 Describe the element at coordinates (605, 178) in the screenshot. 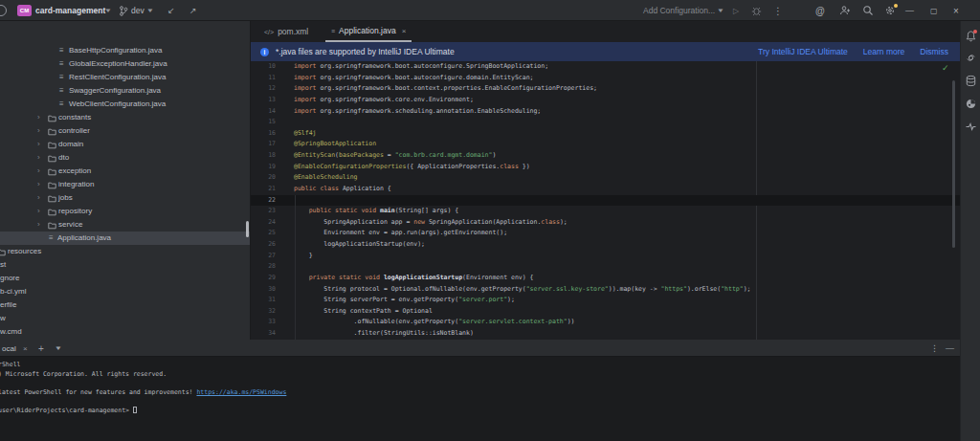

I see `code-line: 20@EnableScheduling` at that location.